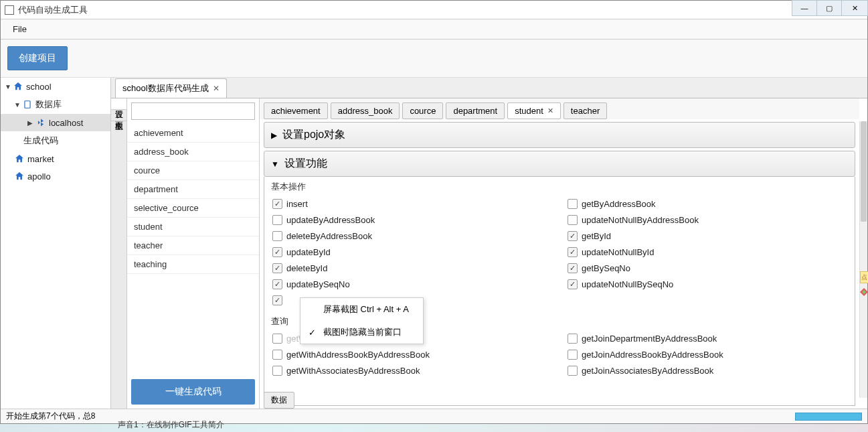 The width and height of the screenshot is (868, 432). What do you see at coordinates (707, 252) in the screenshot?
I see `checkbox-option: updateNotNullById` at bounding box center [707, 252].